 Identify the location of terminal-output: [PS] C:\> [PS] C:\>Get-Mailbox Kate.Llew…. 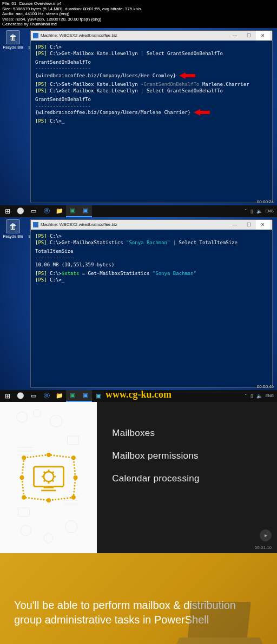
(151, 84).